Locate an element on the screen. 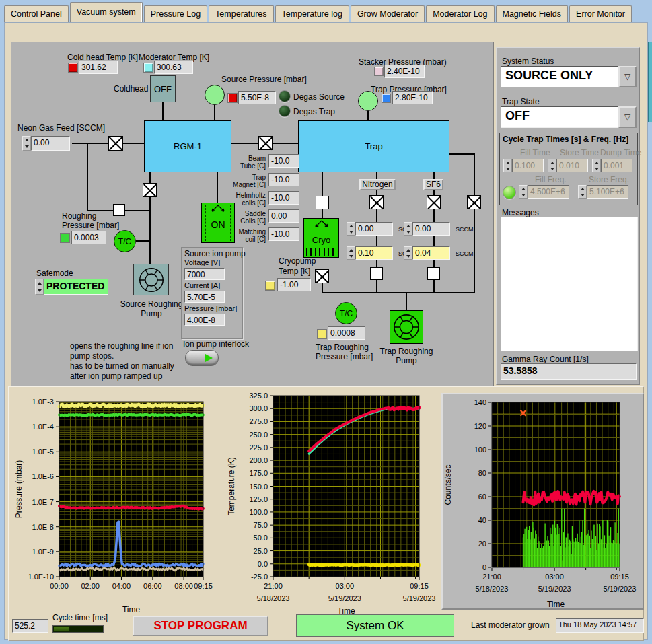  svg-text: 03:00 is located at coordinates (554, 577).